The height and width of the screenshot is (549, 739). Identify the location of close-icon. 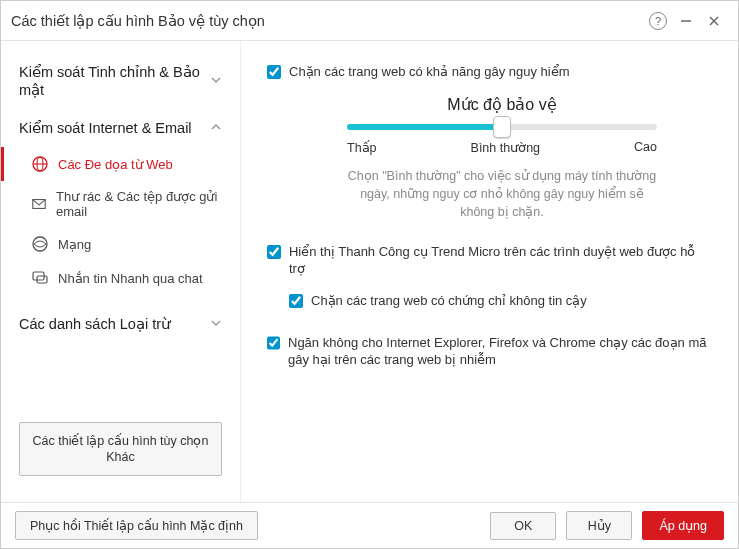
(714, 21).